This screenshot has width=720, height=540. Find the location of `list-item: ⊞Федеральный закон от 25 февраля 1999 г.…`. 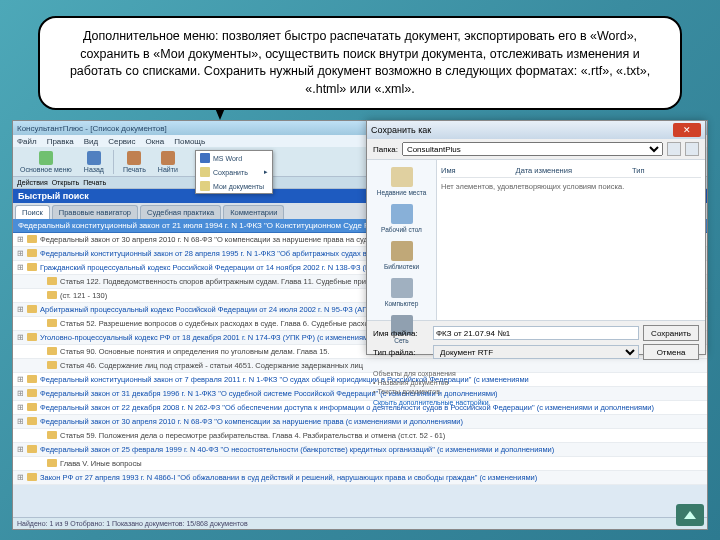

list-item: ⊞Федеральный закон от 25 февраля 1999 г.… is located at coordinates (360, 450).